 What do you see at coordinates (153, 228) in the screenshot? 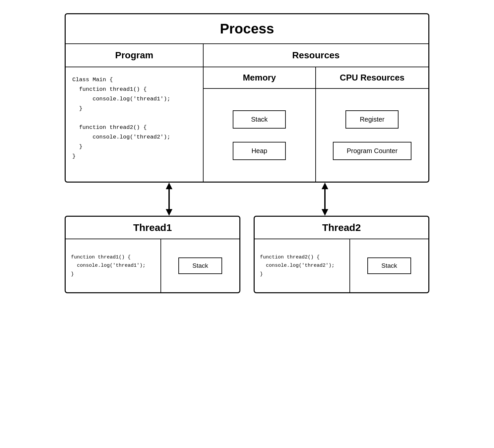
I see `thread1-title: Thread1` at bounding box center [153, 228].